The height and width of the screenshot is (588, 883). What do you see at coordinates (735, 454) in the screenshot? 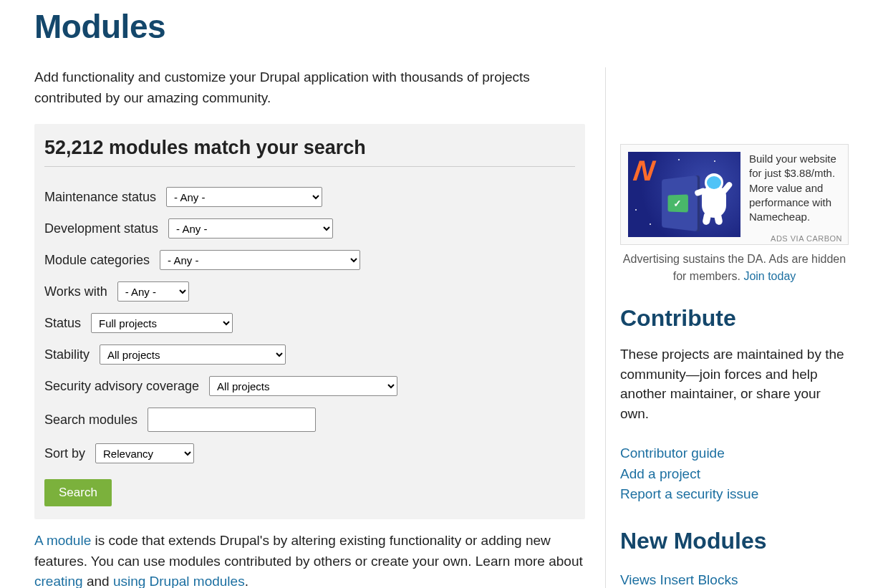
I see `contributor-guide-link: Contributor guide` at bounding box center [735, 454].